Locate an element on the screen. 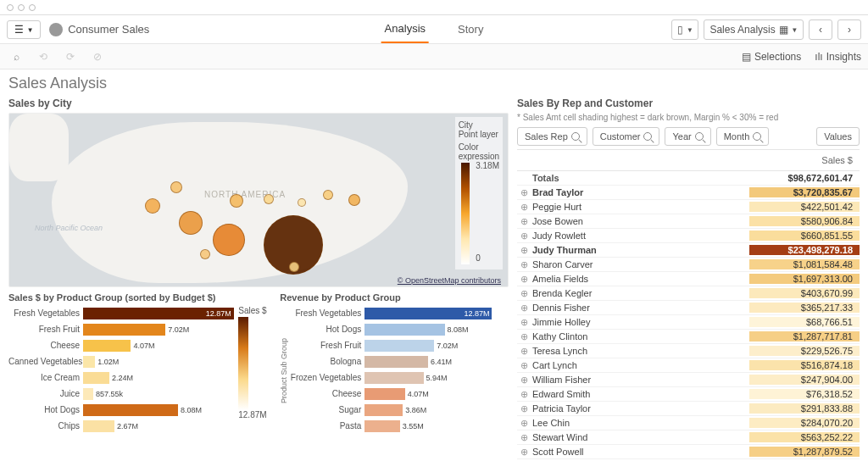  table-row: ⊕Lee Chin$284,070.20 is located at coordinates (688, 424).